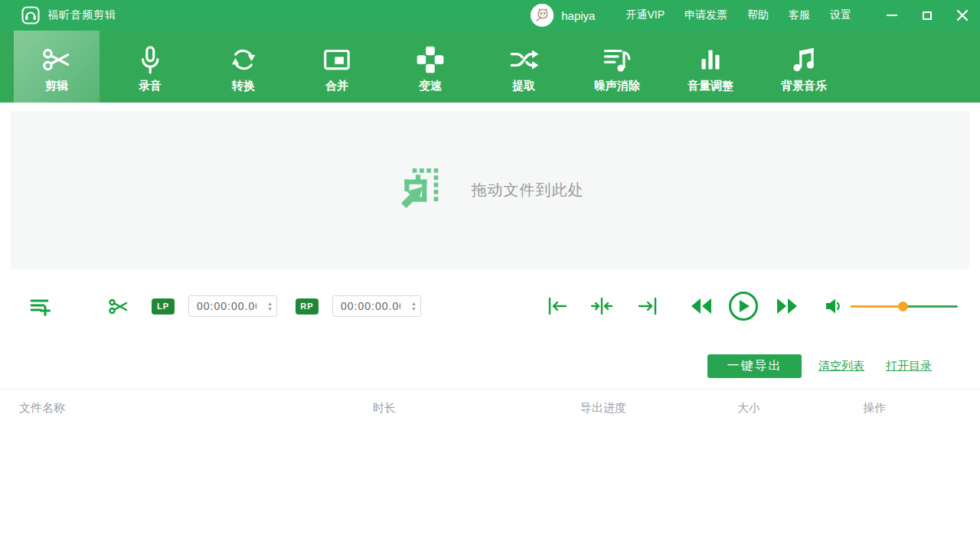 The image size is (980, 551). What do you see at coordinates (430, 86) in the screenshot?
I see `tab-label: 变速` at bounding box center [430, 86].